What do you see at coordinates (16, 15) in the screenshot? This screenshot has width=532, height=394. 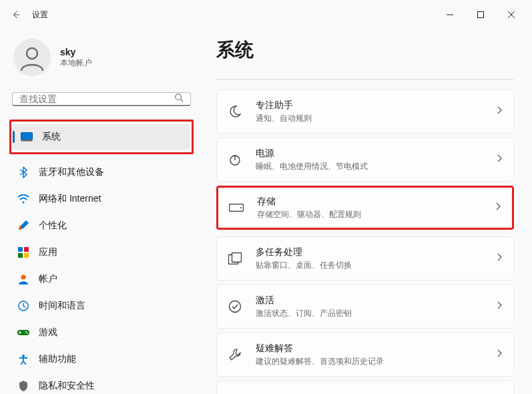 I see `back-arrow-icon` at bounding box center [16, 15].